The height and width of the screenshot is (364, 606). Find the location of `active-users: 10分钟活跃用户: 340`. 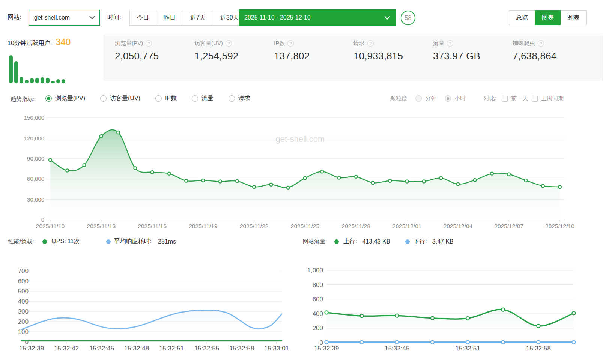

active-users: 10分钟活跃用户: 340 is located at coordinates (39, 42).